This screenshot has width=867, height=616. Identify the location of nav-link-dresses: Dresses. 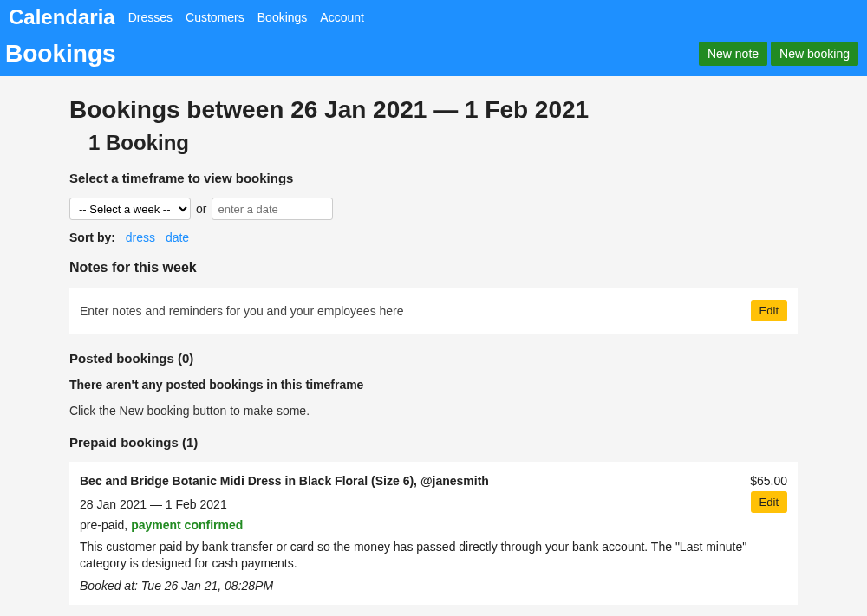
(151, 17).